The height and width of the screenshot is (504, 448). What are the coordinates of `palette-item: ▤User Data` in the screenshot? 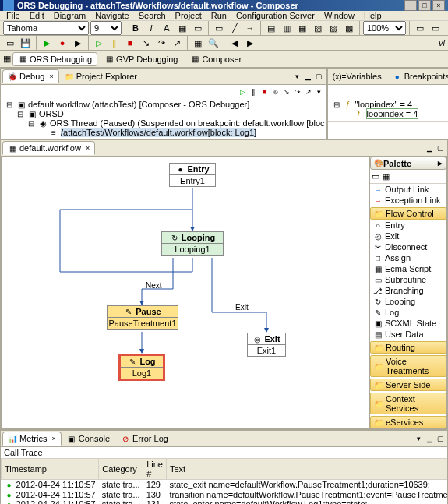 It's located at (408, 334).